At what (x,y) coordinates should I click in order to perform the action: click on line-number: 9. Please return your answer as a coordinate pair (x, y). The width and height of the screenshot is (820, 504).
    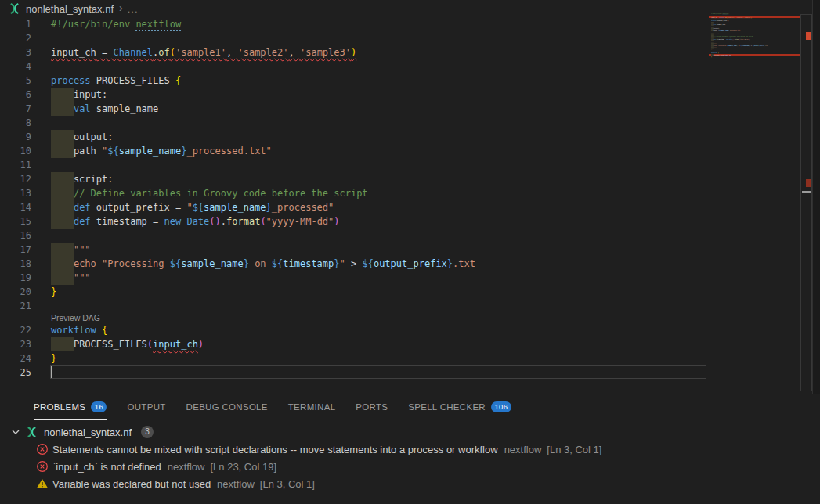
    Looking at the image, I should click on (16, 137).